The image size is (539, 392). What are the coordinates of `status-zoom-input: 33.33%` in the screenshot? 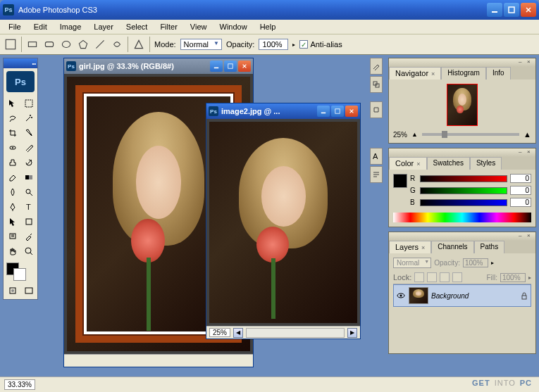 It's located at (20, 384).